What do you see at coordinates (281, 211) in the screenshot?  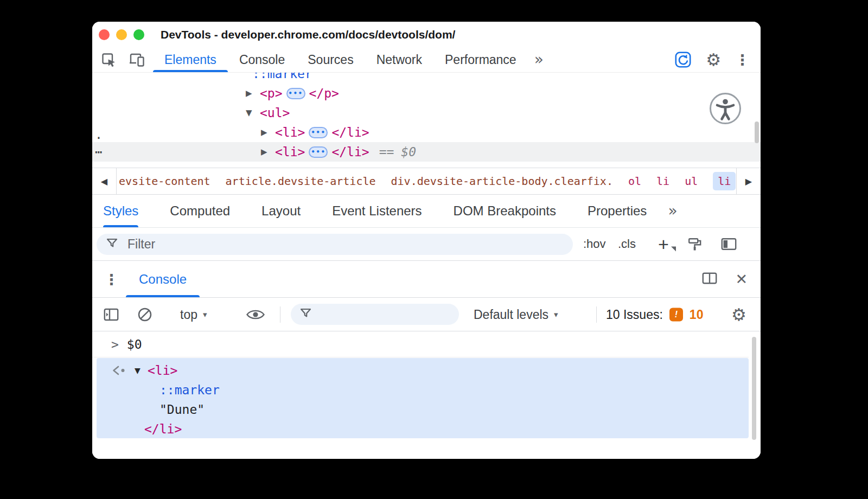 I see `tab-layout-label: Layout` at bounding box center [281, 211].